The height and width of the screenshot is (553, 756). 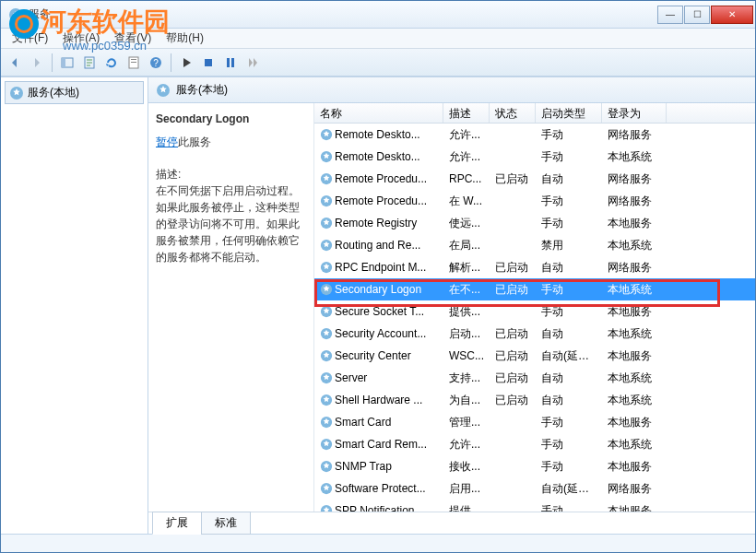 I want to click on service-row: RPC Endpoint M...解析...已启动自动网络服务, so click(x=535, y=267).